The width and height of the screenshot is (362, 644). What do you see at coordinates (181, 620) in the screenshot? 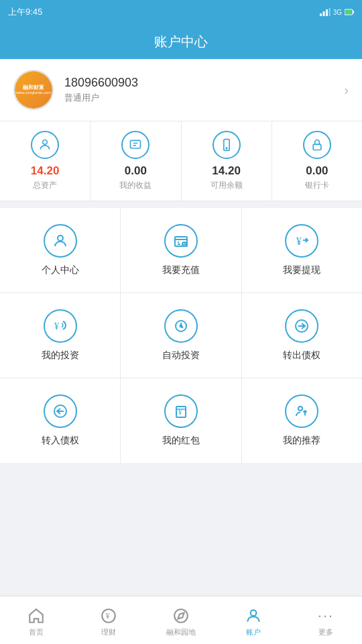
I see `bottom-nav: 首页 ¥ 理财 融和园地 账户 ··· 更多` at bounding box center [181, 620].